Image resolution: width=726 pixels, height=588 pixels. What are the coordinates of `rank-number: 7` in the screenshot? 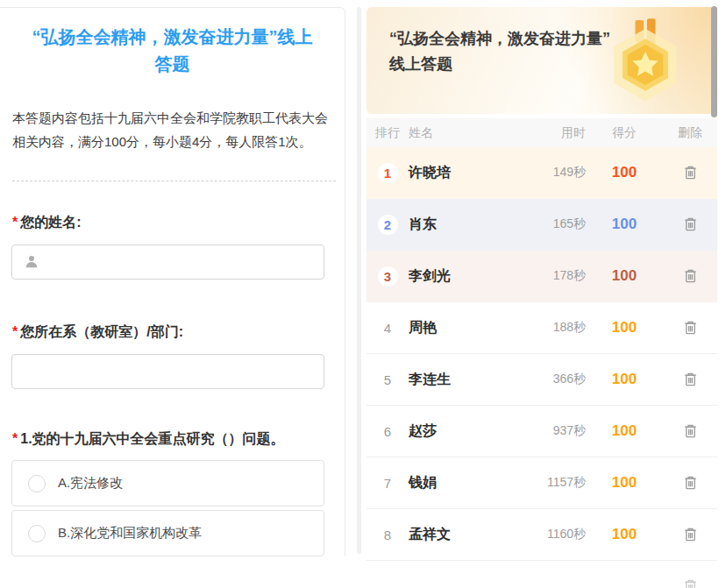 It's located at (388, 484).